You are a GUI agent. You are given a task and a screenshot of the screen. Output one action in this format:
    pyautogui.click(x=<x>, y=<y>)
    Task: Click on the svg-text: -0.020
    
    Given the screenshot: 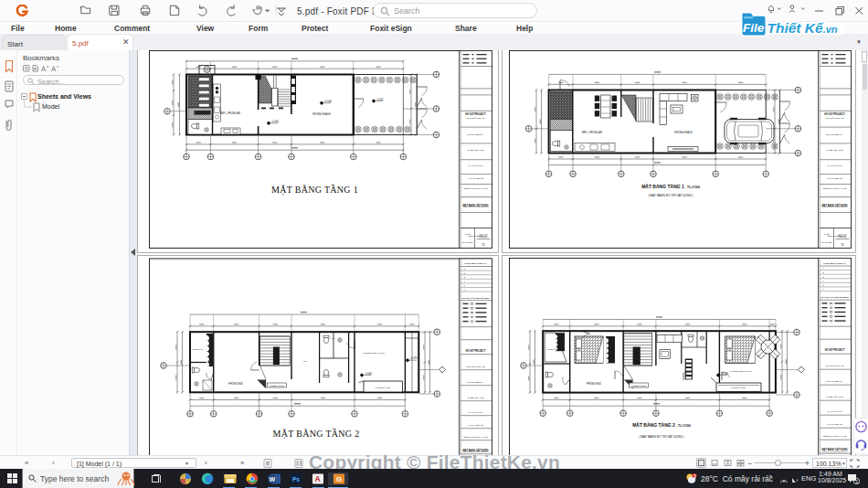 What is the action you would take?
    pyautogui.click(x=380, y=100)
    